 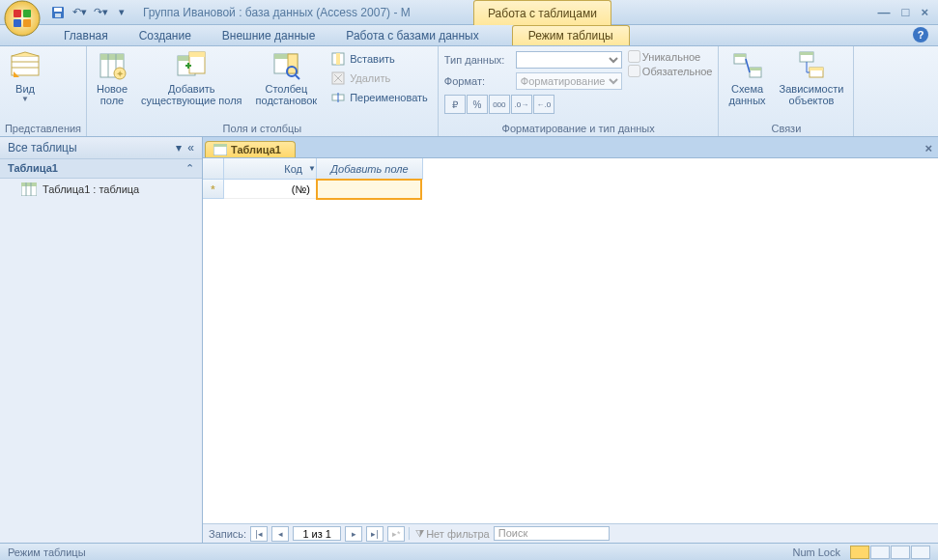 What do you see at coordinates (499, 104) in the screenshot?
I see `thousands-icon: 000` at bounding box center [499, 104].